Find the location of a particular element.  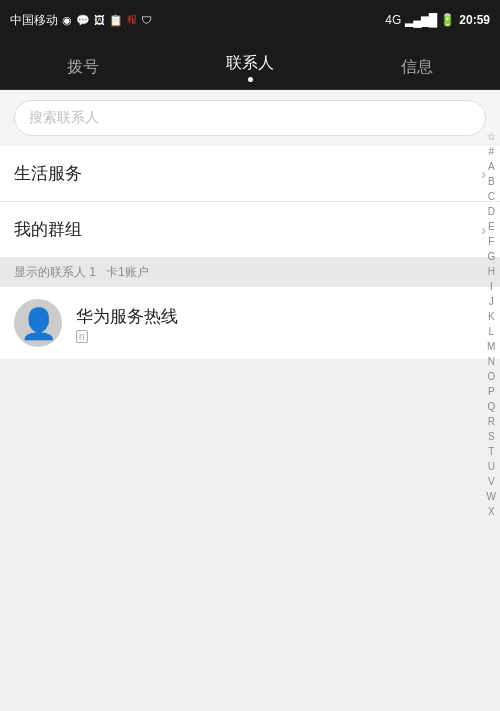

list-item-life-services: 生活服务 › is located at coordinates (250, 174).